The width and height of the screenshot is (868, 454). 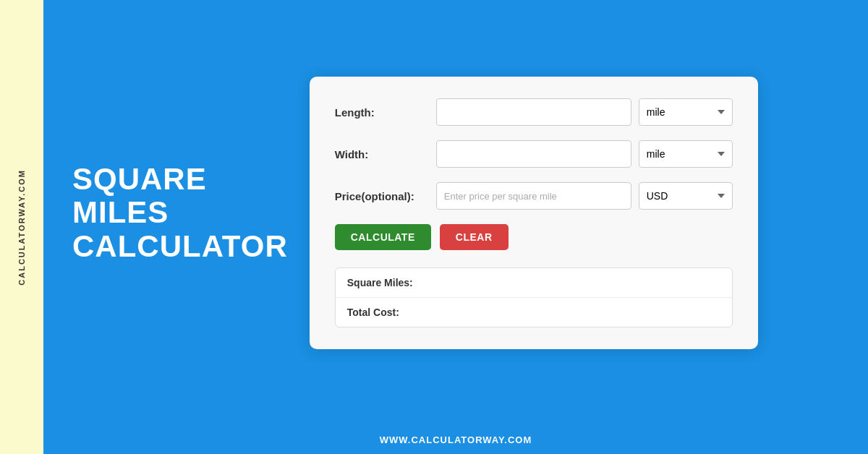 What do you see at coordinates (180, 213) in the screenshot?
I see `page-title: SQUARE MILES CALCULATOR` at bounding box center [180, 213].